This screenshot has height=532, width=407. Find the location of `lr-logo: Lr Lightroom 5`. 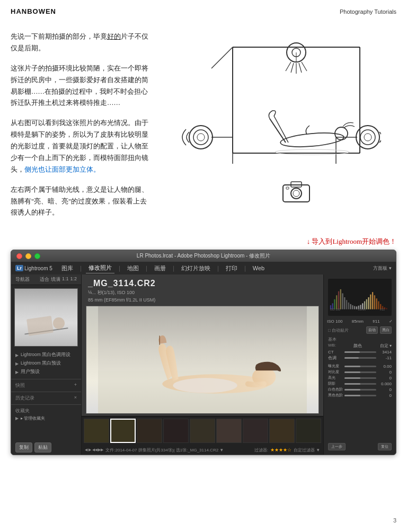

lr-logo: Lr Lightroom 5 is located at coordinates (34, 268).